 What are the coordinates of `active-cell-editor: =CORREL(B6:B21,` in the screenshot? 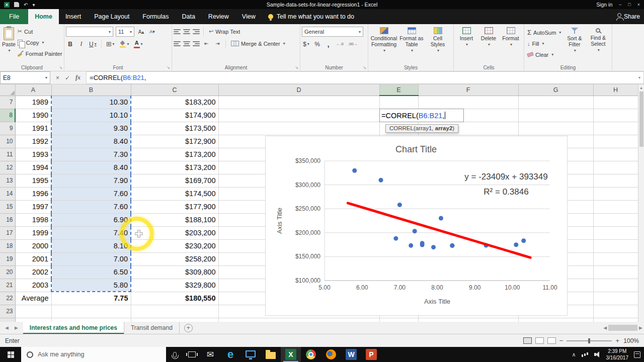 It's located at (422, 116).